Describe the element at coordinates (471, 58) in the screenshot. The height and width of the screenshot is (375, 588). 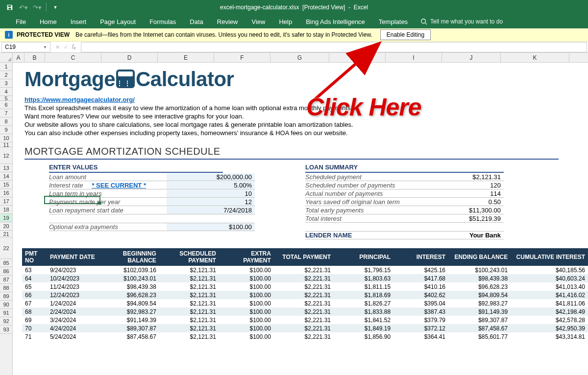
I see `col-header-J: J` at that location.